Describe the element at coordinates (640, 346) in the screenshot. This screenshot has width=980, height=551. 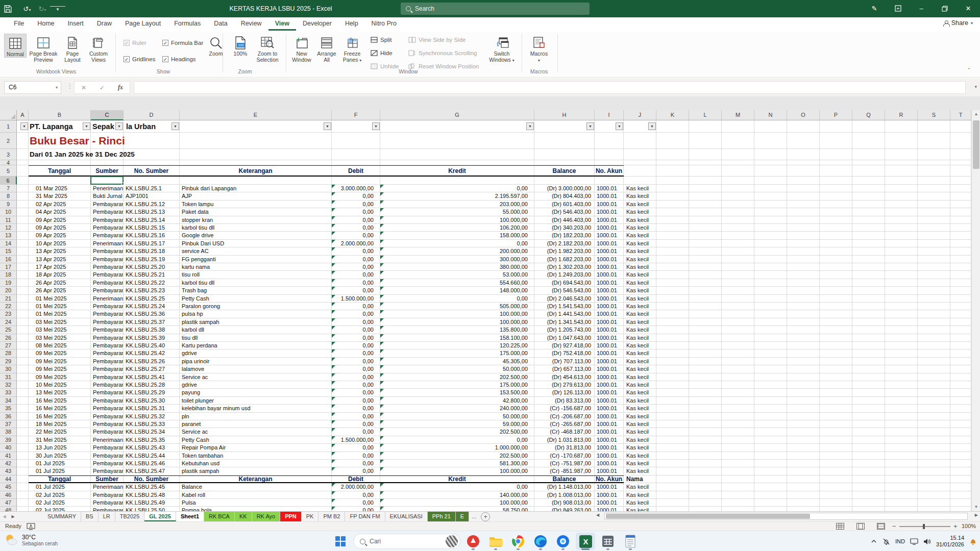
I see `cell-J27: Kas kecil` at that location.